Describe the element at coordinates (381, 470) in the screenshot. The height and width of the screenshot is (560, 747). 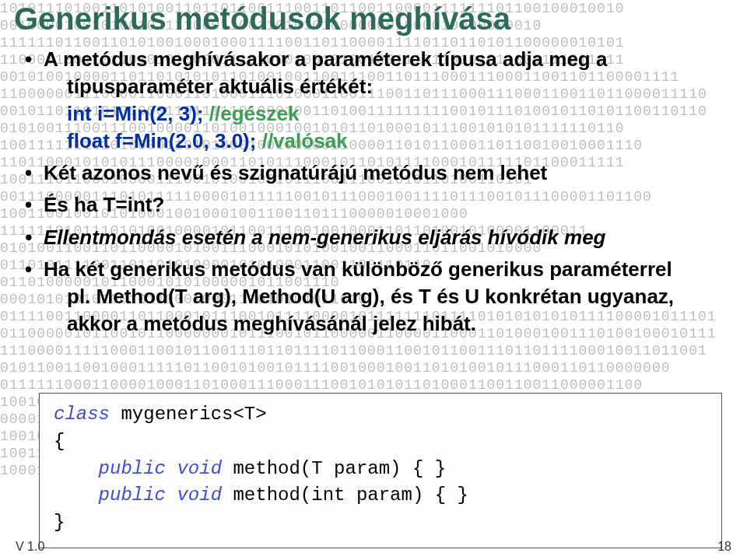
I see `code-line-3: public void method(T param) { }` at that location.